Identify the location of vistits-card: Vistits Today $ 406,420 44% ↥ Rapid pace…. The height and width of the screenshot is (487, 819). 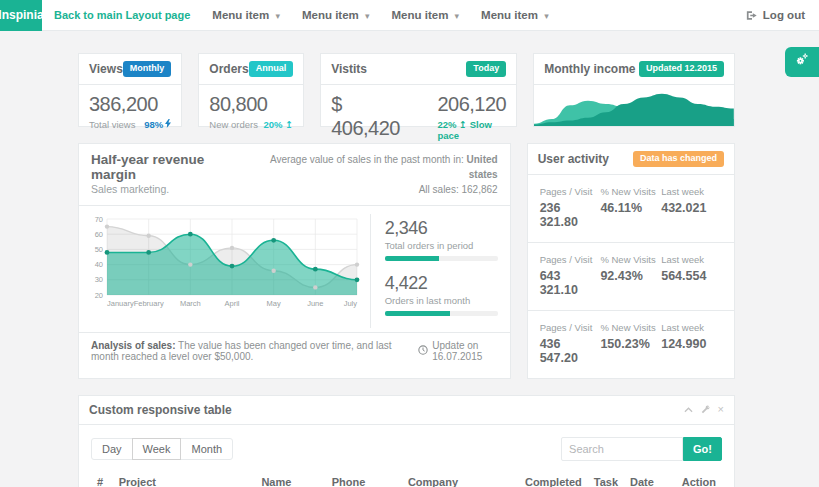
(418, 90).